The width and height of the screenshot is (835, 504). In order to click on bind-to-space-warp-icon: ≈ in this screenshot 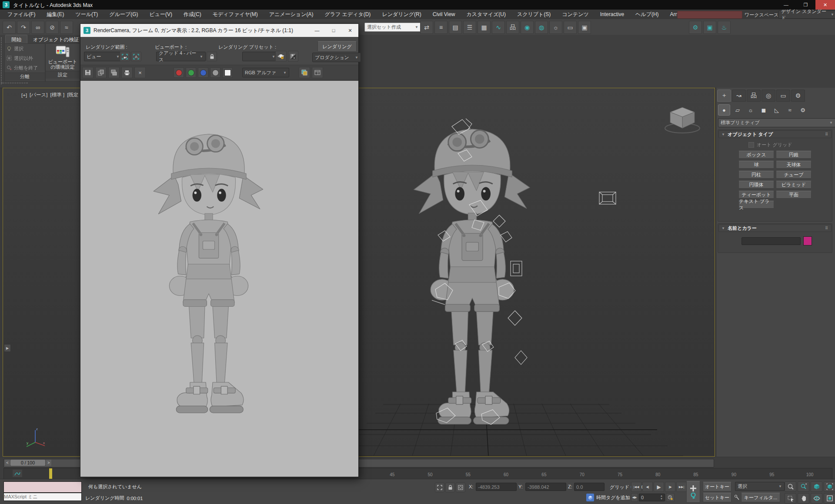, I will do `click(67, 27)`.